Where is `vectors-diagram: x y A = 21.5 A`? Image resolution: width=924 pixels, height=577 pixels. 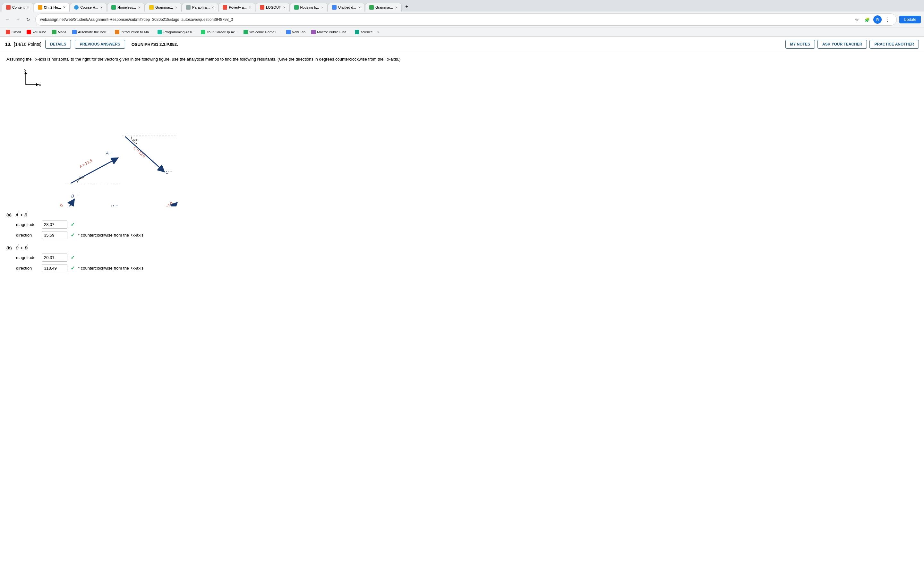
vectors-diagram: x y A = 21.5 A is located at coordinates (96, 136).